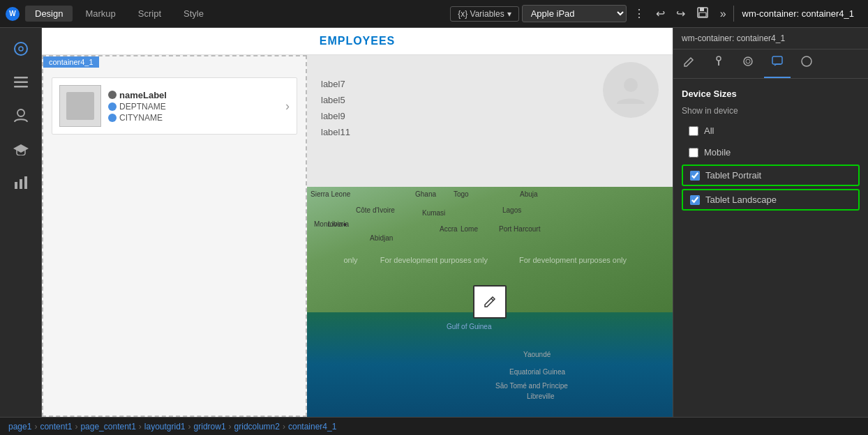 This screenshot has height=435, width=868. I want to click on section-title: Device Sizes, so click(770, 93).